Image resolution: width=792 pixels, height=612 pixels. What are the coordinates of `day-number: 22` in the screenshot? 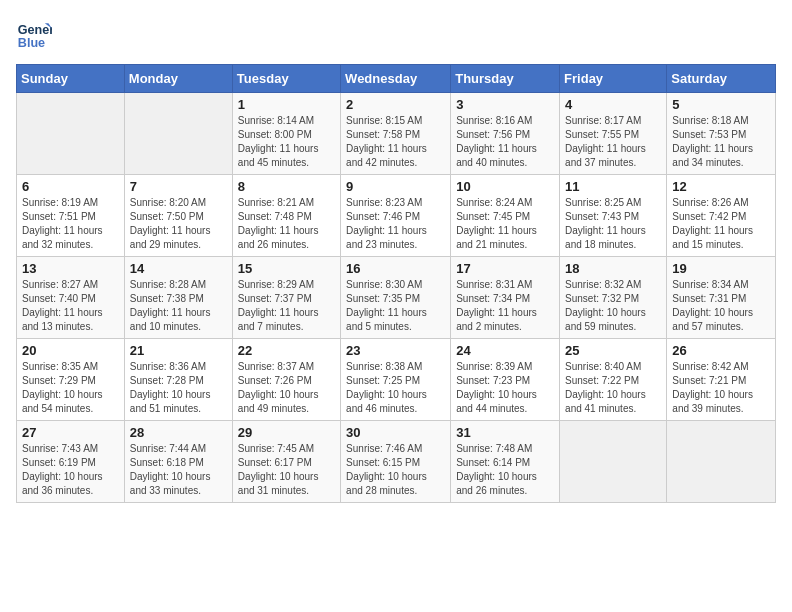 It's located at (286, 350).